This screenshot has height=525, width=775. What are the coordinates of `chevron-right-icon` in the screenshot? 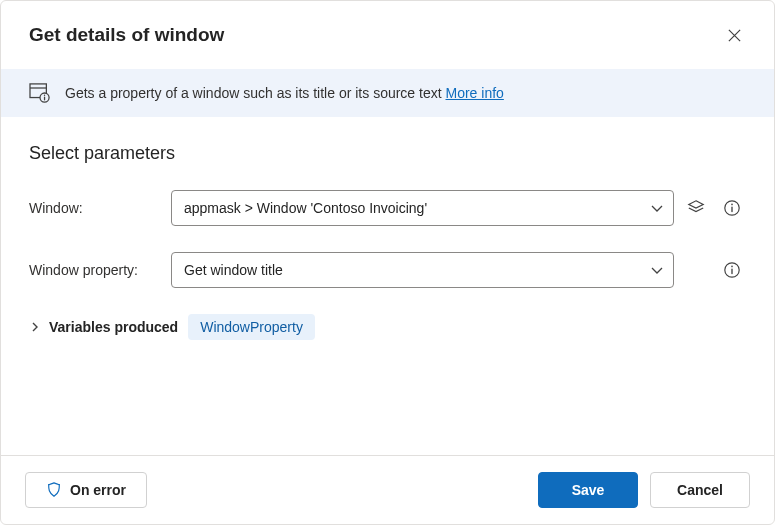 It's located at (35, 327).